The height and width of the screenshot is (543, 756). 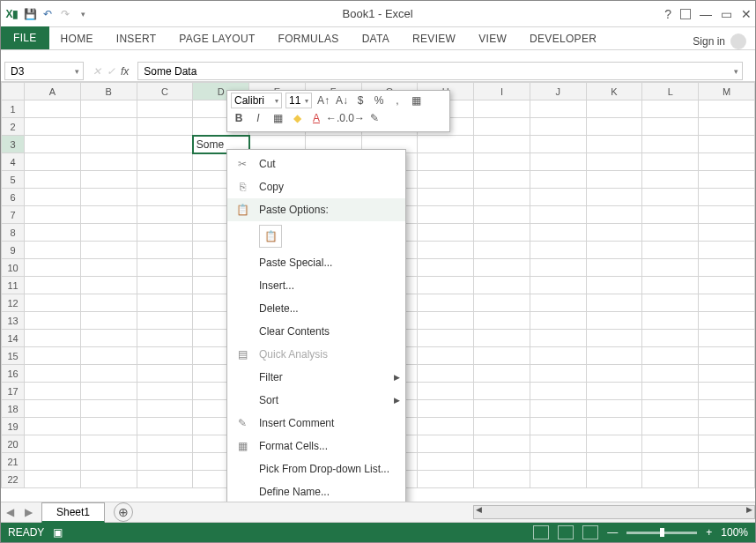 I want to click on cell-C8, so click(x=165, y=233).